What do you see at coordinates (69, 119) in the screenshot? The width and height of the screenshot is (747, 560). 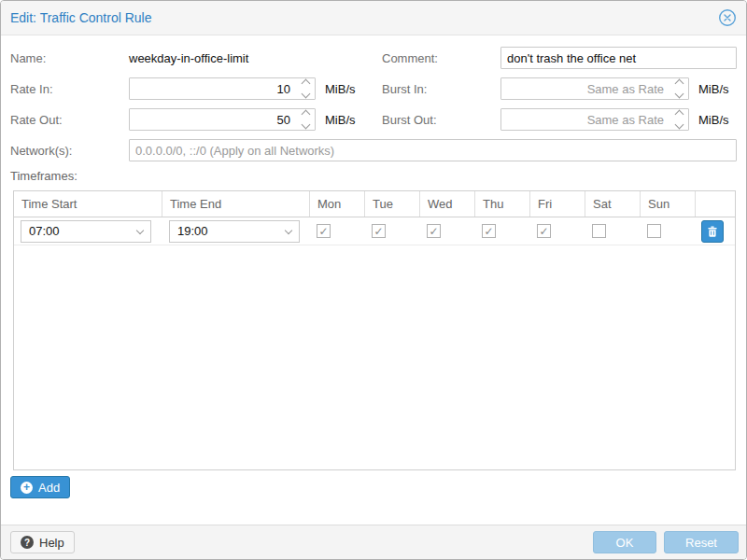 I see `rate-out-label: Rate Out:` at bounding box center [69, 119].